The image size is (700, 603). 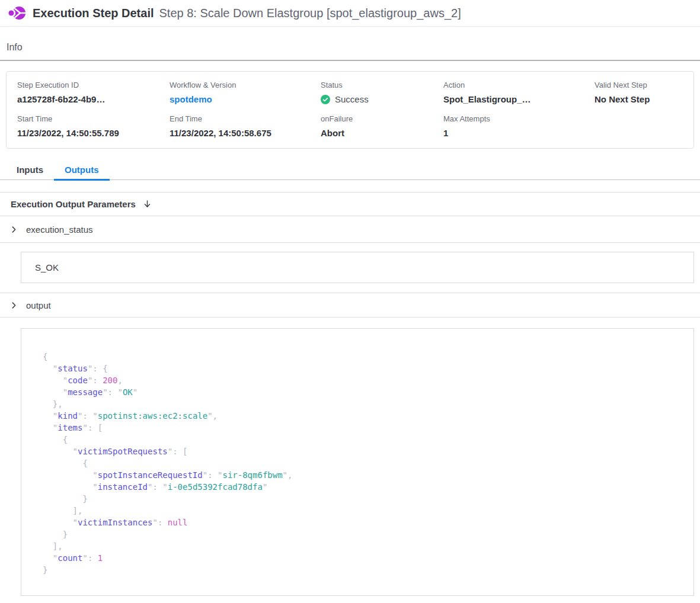 I want to click on end-time-value: 11/23/2022, 14:50:58.675, so click(x=245, y=133).